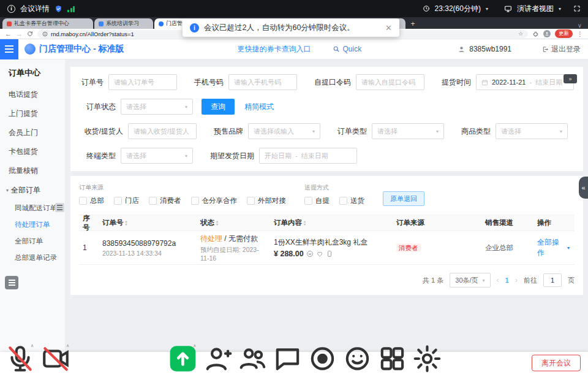 The height and width of the screenshot is (374, 588). I want to click on floating-list-widget, so click(12, 283).